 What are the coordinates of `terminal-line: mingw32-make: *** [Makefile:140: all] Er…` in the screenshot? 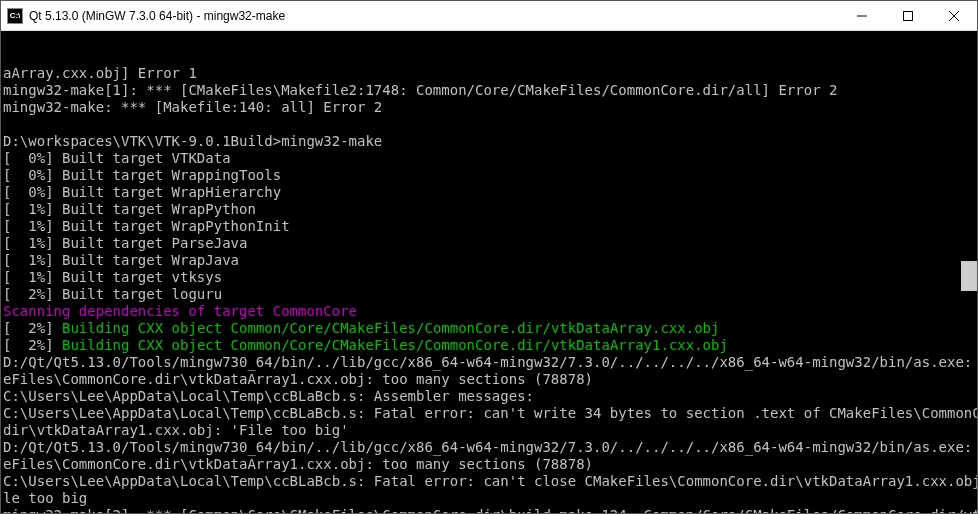 It's located at (489, 108).